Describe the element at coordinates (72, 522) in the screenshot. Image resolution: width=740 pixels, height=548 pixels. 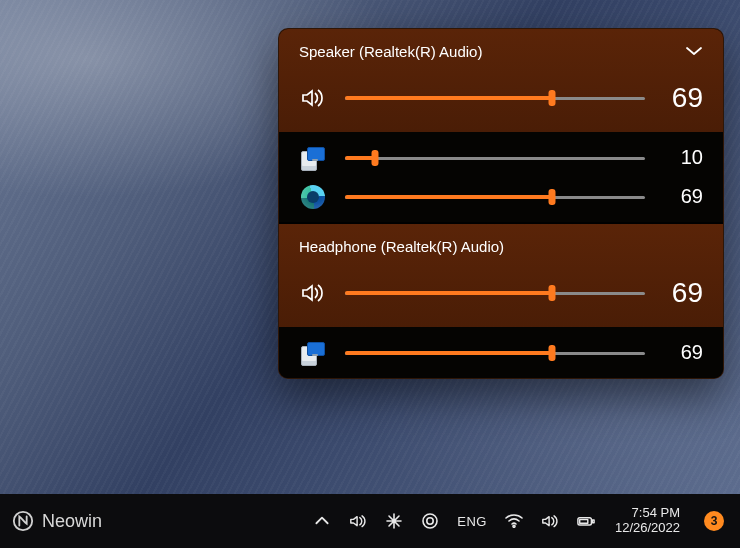
I see `watermark-text: Neowin` at that location.